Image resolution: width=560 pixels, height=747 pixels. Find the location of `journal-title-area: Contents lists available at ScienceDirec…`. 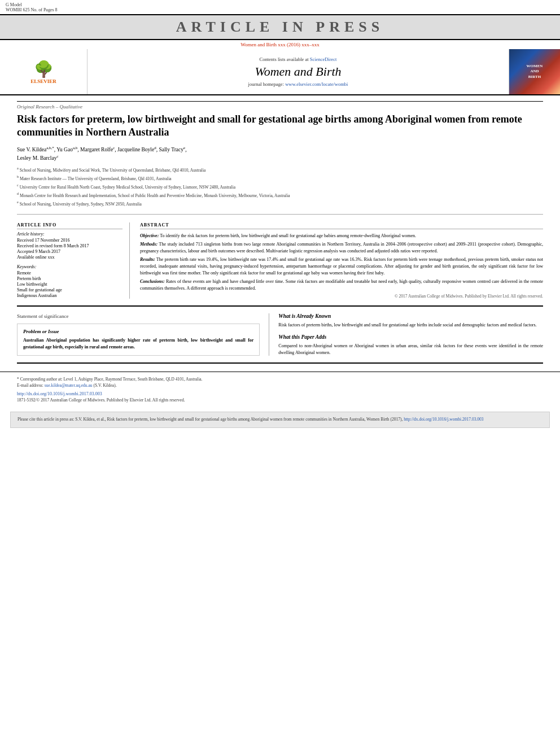

journal-title-area: Contents lists available at ScienceDirec… is located at coordinates (298, 72).